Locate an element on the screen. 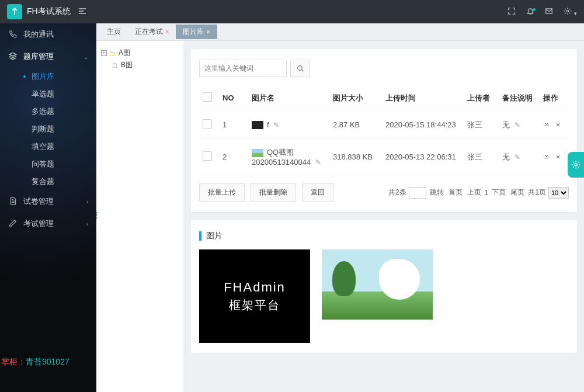 The image size is (584, 392). app-title: FH考试系统 is located at coordinates (49, 12).